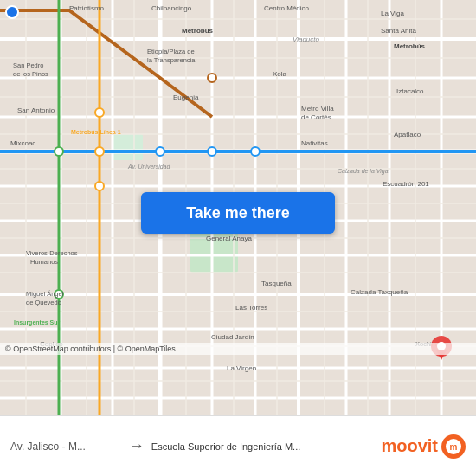  I want to click on moovit-logo: moovit m, so click(423, 447).